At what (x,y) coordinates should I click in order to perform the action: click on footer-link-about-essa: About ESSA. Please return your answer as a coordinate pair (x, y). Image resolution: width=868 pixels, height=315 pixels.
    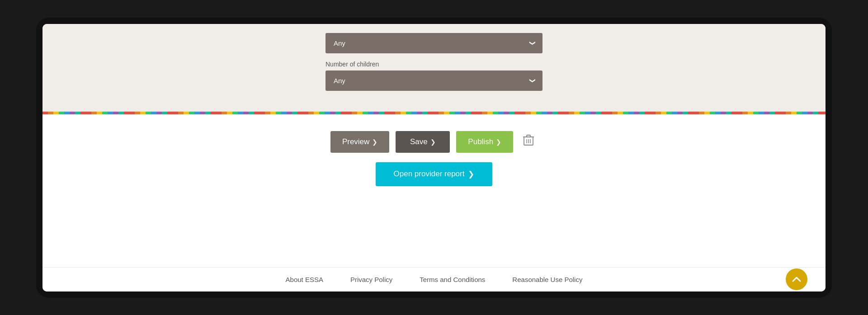
    Looking at the image, I should click on (305, 279).